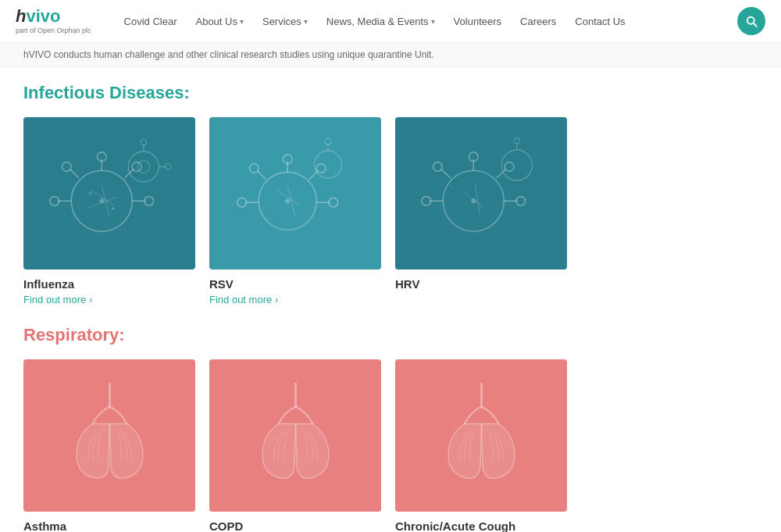  Describe the element at coordinates (538, 22) in the screenshot. I see `nav-item-careers: Careers` at that location.